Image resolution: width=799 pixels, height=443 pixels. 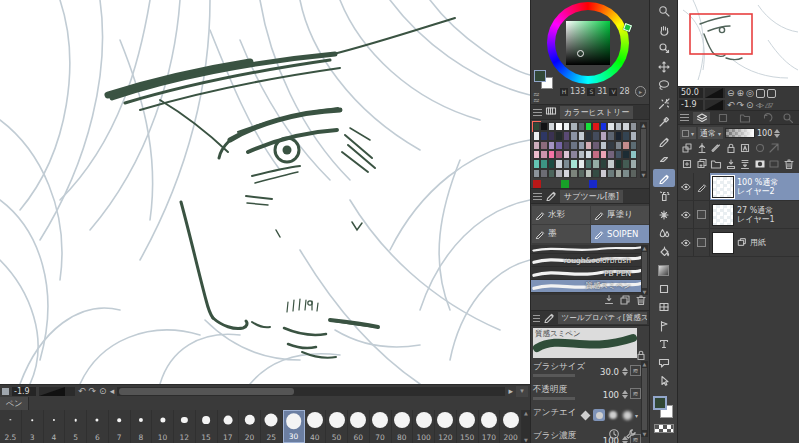 I want to click on decoration-tool-icon, so click(x=664, y=216).